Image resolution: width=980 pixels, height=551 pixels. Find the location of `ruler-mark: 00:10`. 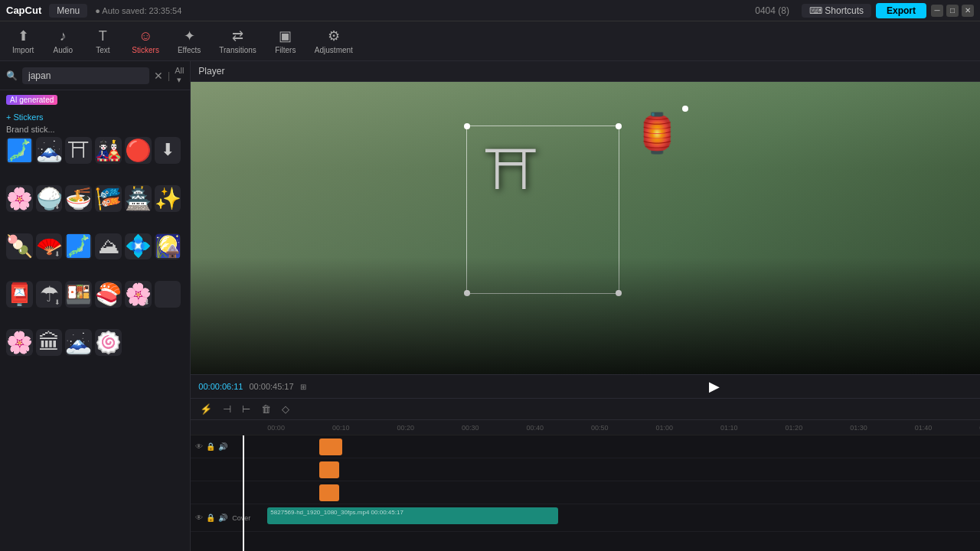

ruler-mark: 00:10 is located at coordinates (341, 428).